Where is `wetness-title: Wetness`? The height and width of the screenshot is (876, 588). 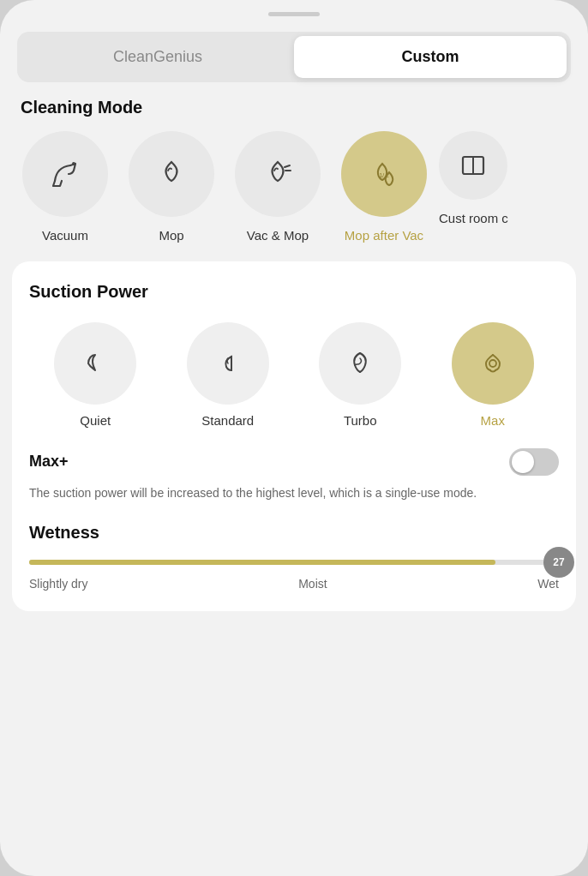 wetness-title: Wetness is located at coordinates (294, 533).